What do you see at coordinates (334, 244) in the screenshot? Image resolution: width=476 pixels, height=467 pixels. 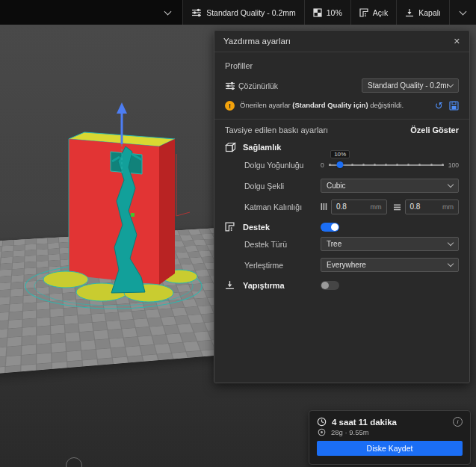 I see `support-type-value: Tree` at bounding box center [334, 244].